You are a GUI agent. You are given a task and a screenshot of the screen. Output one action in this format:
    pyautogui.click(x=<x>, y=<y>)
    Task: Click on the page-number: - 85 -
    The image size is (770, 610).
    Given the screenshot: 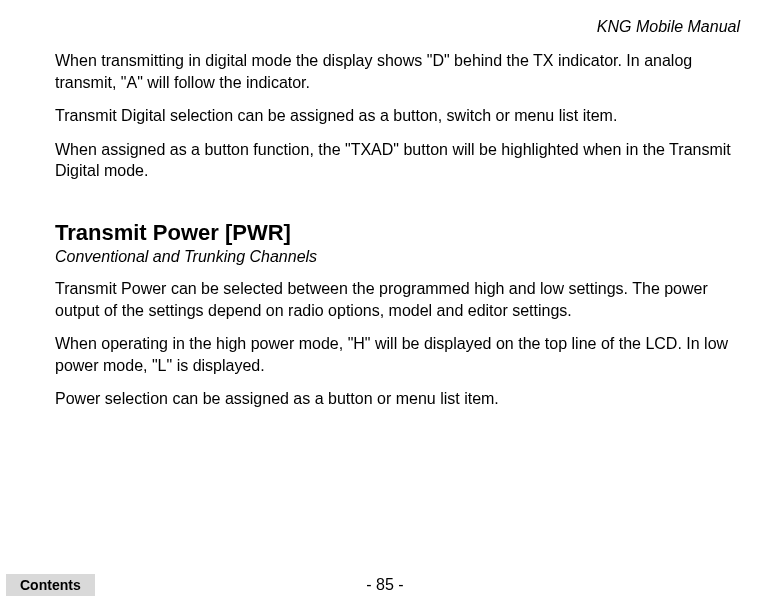 What is the action you would take?
    pyautogui.click(x=384, y=585)
    